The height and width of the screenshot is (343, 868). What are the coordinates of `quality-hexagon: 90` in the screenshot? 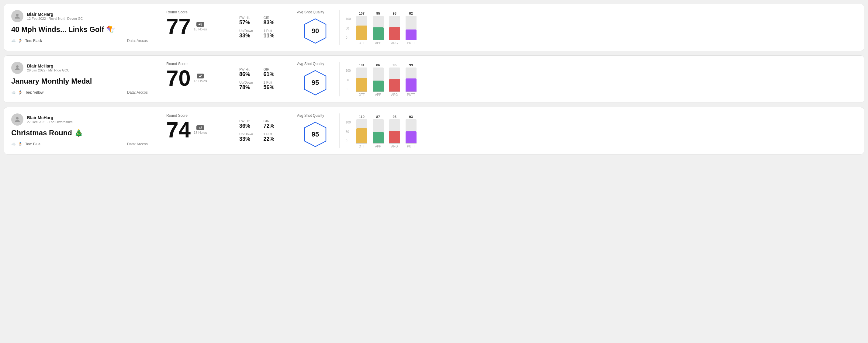 It's located at (315, 31).